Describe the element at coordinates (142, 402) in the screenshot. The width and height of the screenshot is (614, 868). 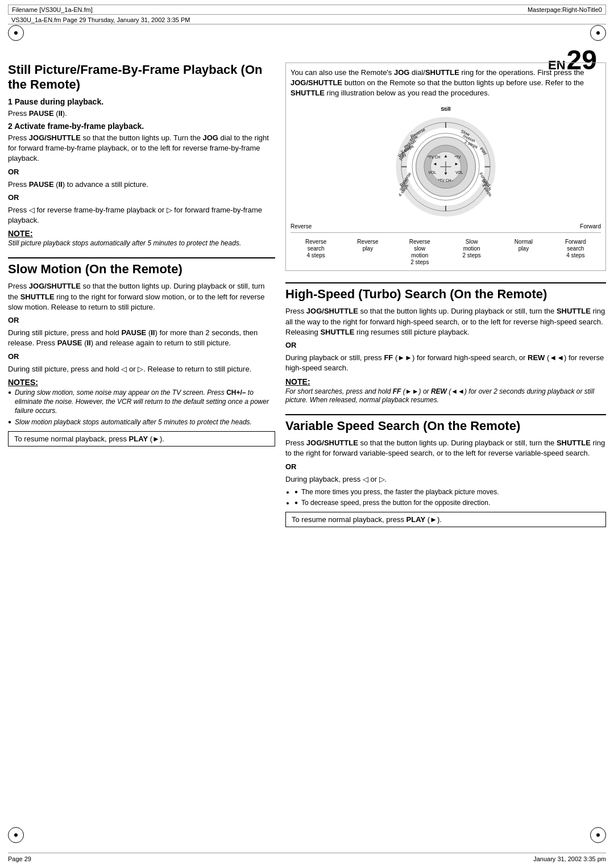
I see `slow-note-1: During slow motion, some noise may appea…` at that location.